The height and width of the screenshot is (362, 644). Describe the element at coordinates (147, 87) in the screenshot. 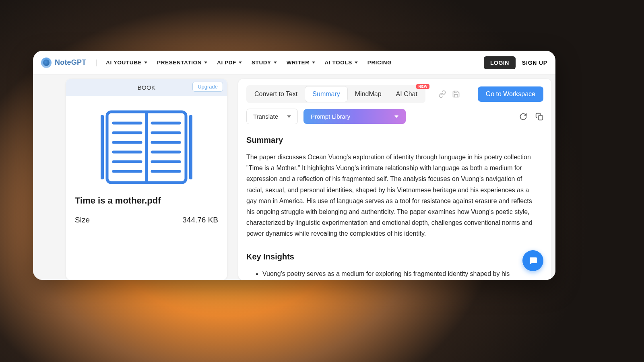

I see `file-panel-header: BOOK Upgrade` at that location.